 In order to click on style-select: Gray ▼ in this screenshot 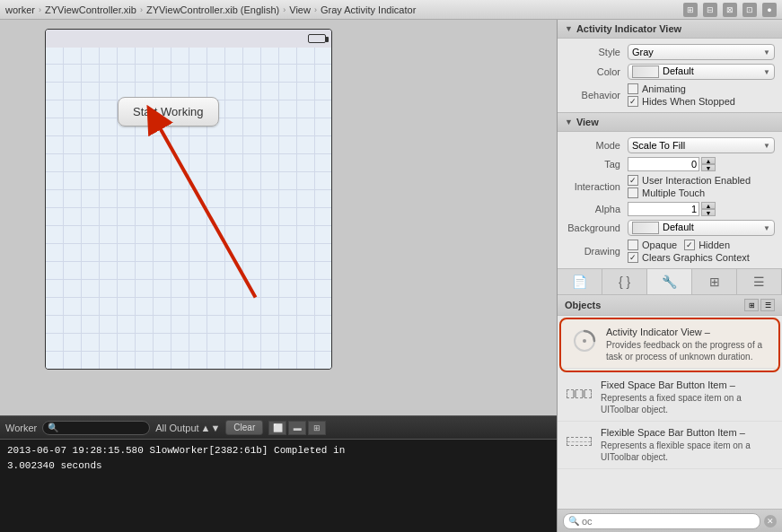, I will do `click(701, 52)`.